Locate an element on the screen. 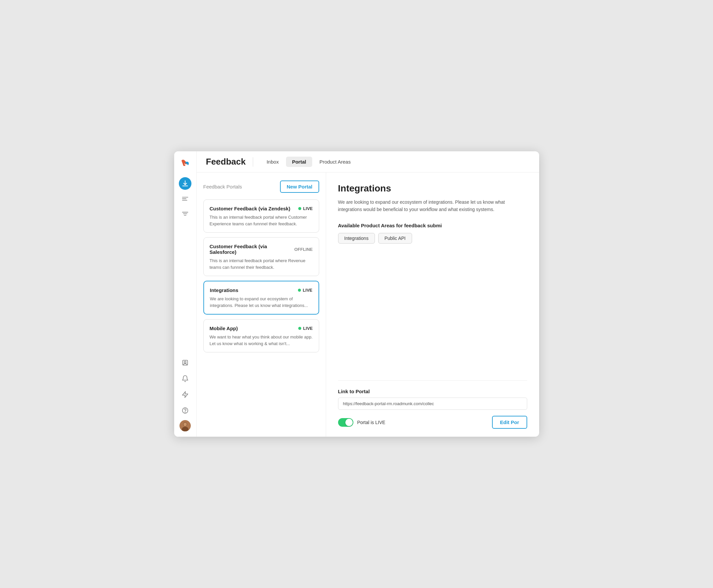  portal-live-toggle is located at coordinates (345, 422).